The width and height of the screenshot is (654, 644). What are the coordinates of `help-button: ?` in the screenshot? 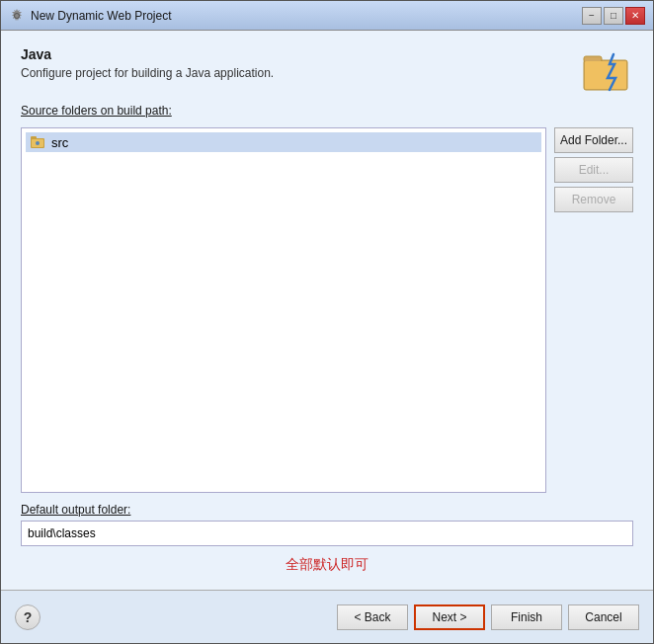 It's located at (28, 617).